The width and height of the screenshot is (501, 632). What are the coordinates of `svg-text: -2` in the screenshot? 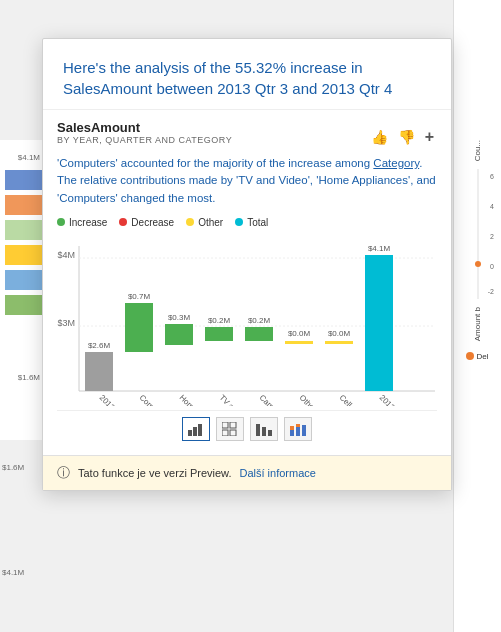 It's located at (490, 292).